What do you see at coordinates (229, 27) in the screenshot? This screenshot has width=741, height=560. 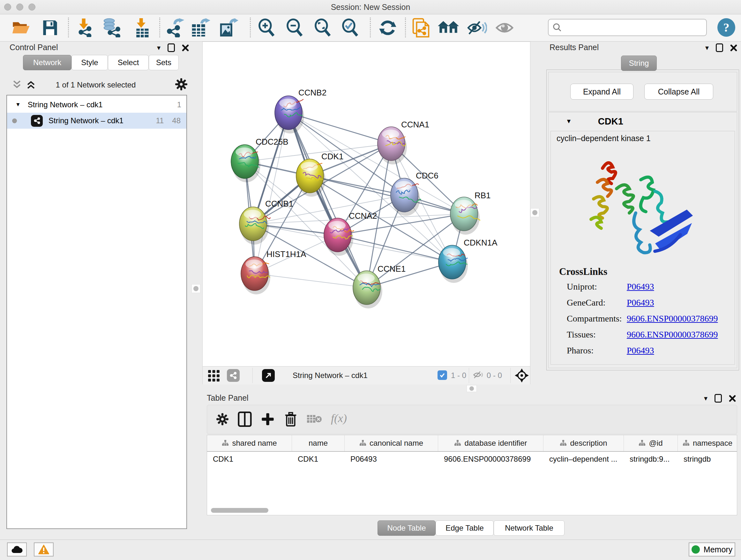 I see `export-image-button` at bounding box center [229, 27].